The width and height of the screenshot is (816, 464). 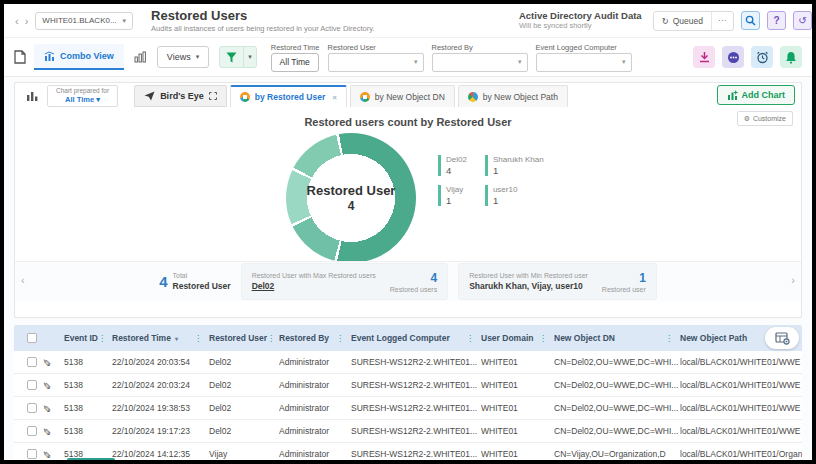 I want to click on views-dropdown: Views ▾, so click(x=183, y=57).